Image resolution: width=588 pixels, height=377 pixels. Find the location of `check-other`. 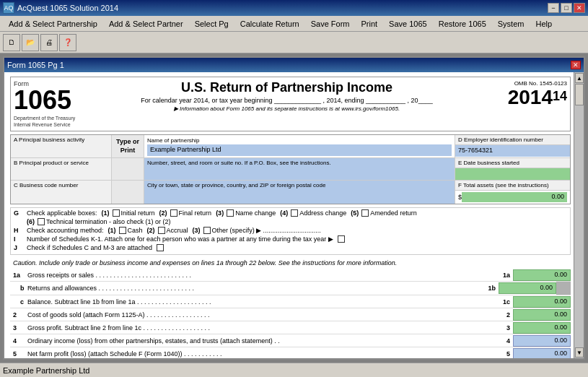

check-other is located at coordinates (207, 230).